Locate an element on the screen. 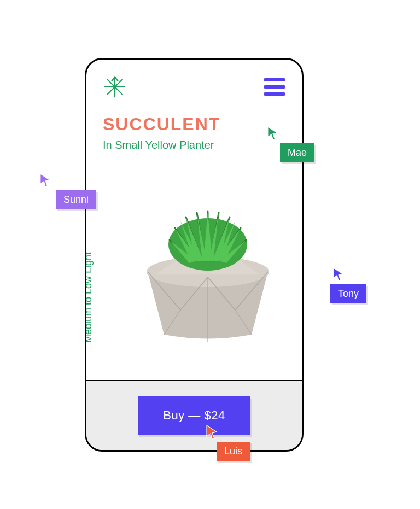 The width and height of the screenshot is (420, 509). collaborator-label: Sunni is located at coordinates (76, 200).